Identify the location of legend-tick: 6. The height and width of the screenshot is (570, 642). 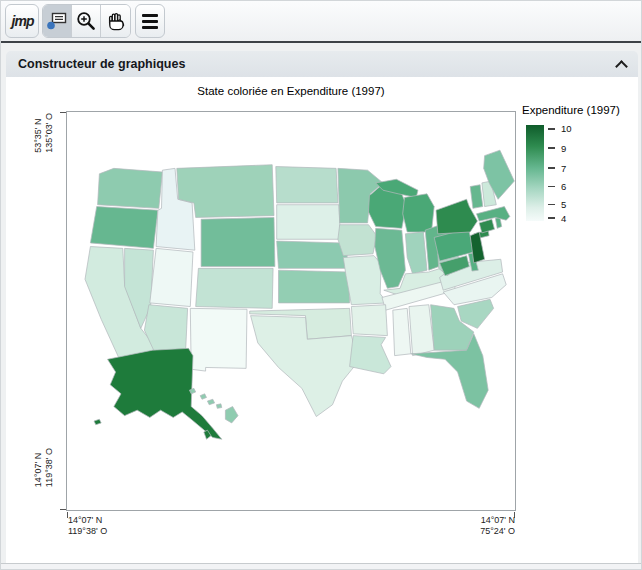
(557, 186).